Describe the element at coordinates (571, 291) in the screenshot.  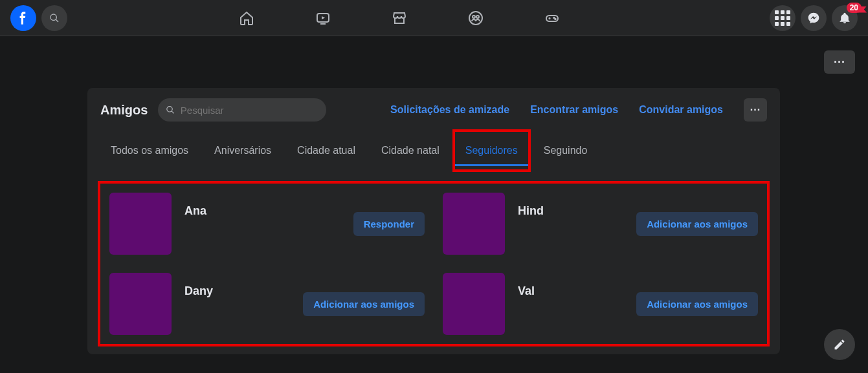
I see `follower-name: Val` at that location.